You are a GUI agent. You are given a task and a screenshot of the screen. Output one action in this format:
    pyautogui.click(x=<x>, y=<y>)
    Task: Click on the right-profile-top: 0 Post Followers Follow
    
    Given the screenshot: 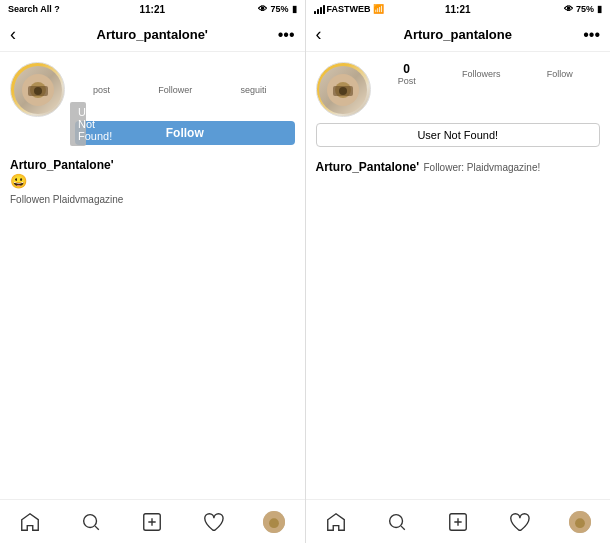 What is the action you would take?
    pyautogui.click(x=458, y=90)
    